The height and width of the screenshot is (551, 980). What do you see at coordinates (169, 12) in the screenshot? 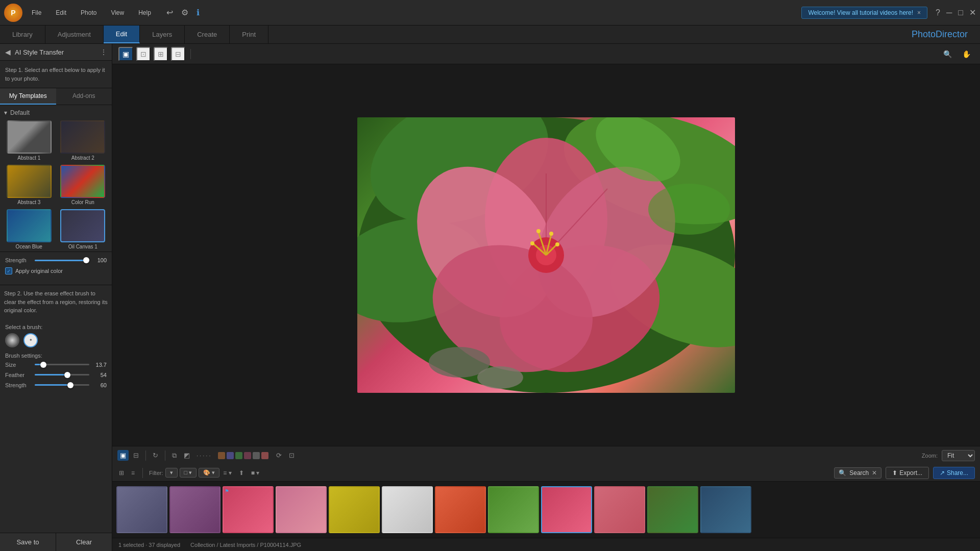
I see `undo-icon: ↩` at bounding box center [169, 12].